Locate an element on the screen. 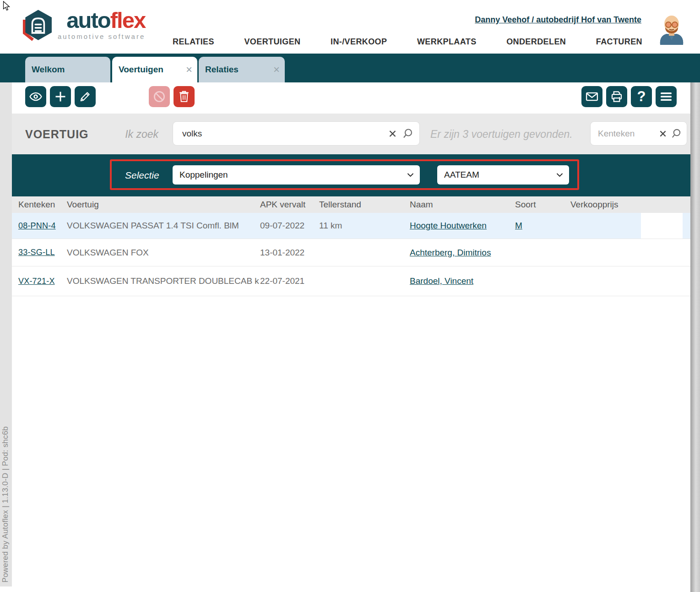 The image size is (700, 592). autoflex-logo: autoflex automotive software is located at coordinates (83, 26).